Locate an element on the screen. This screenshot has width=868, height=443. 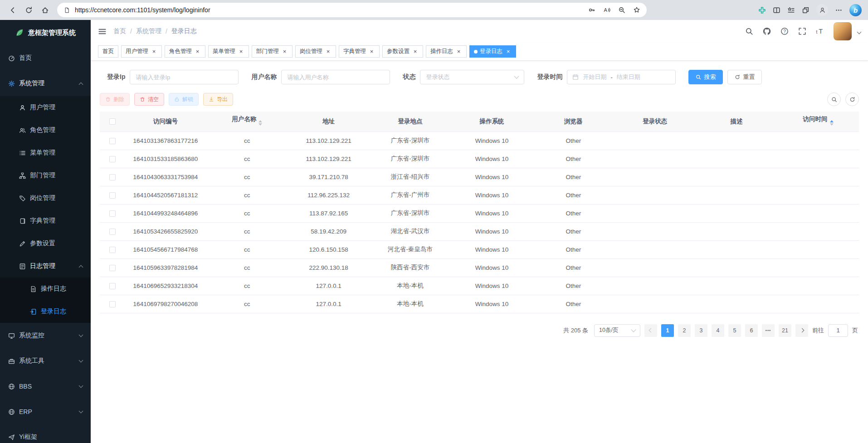
show-search-button is located at coordinates (834, 99).